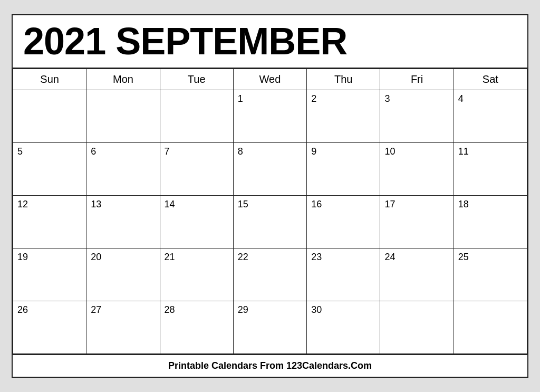 This screenshot has height=392, width=540. I want to click on day-header-mon: Mon, so click(123, 80).